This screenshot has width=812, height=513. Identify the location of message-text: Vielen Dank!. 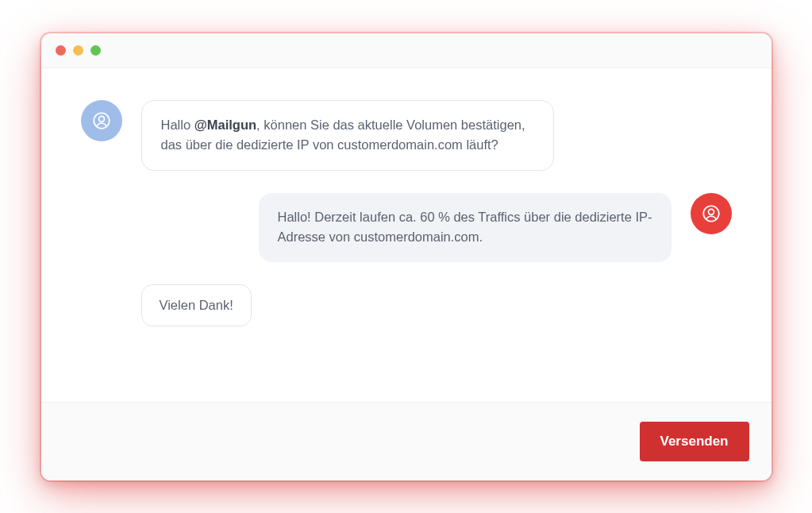
(197, 305).